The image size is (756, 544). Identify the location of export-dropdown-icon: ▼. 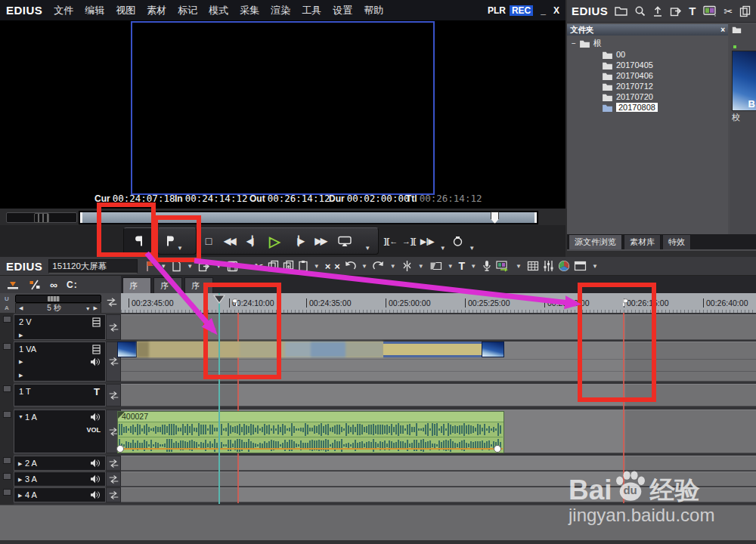
(218, 267).